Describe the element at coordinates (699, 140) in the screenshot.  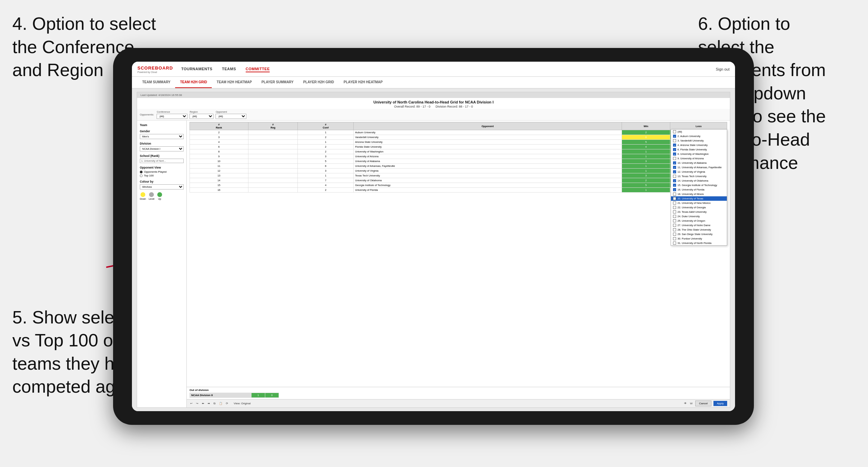
I see `dropdown-item: 3. Vanderbilt University` at that location.